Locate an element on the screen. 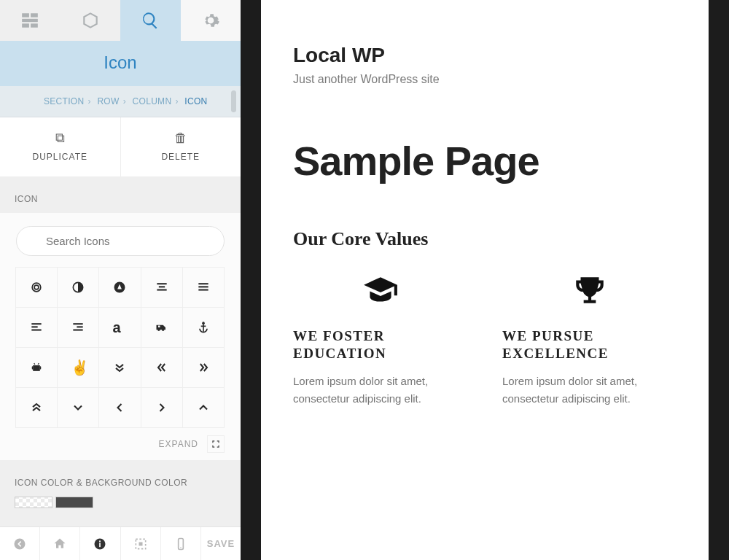 The width and height of the screenshot is (729, 560). angle-double-left-icon is located at coordinates (162, 368).